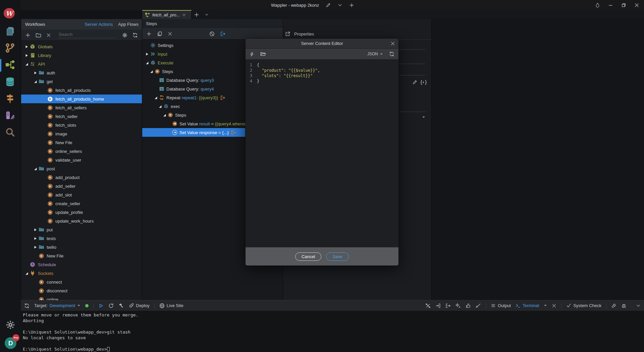  What do you see at coordinates (501, 306) in the screenshot?
I see `output-tab: Output` at bounding box center [501, 306].